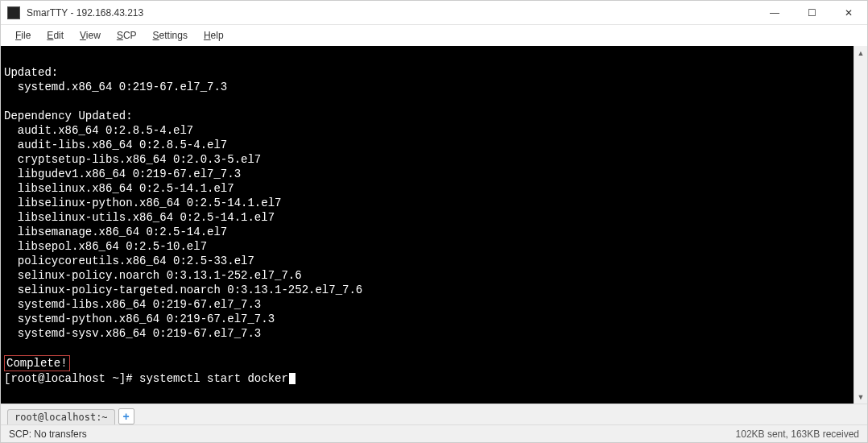 The height and width of the screenshot is (443, 868). I want to click on menu-file: File, so click(23, 35).